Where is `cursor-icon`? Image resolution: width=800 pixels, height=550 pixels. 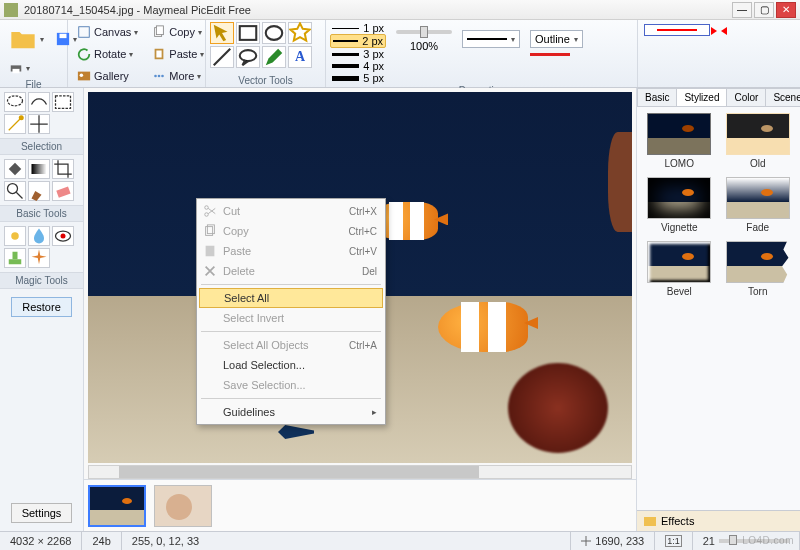
cursor-icon is located at coordinates (222, 33).